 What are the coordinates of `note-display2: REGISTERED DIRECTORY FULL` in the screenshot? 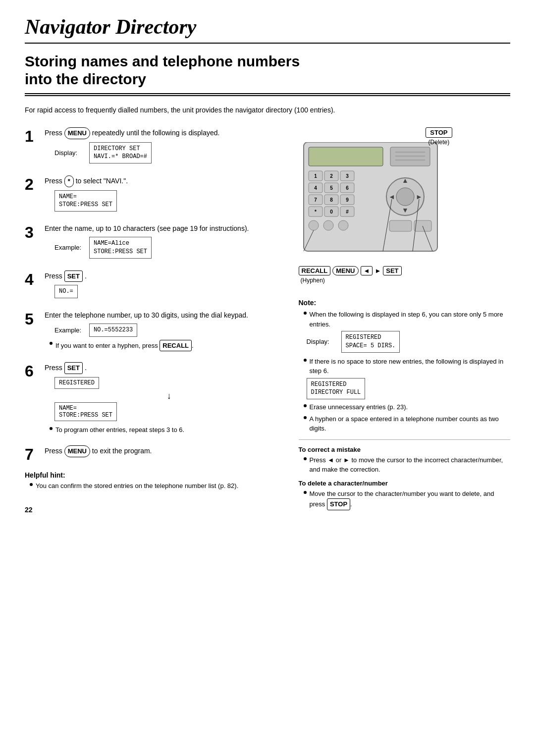 It's located at (409, 389).